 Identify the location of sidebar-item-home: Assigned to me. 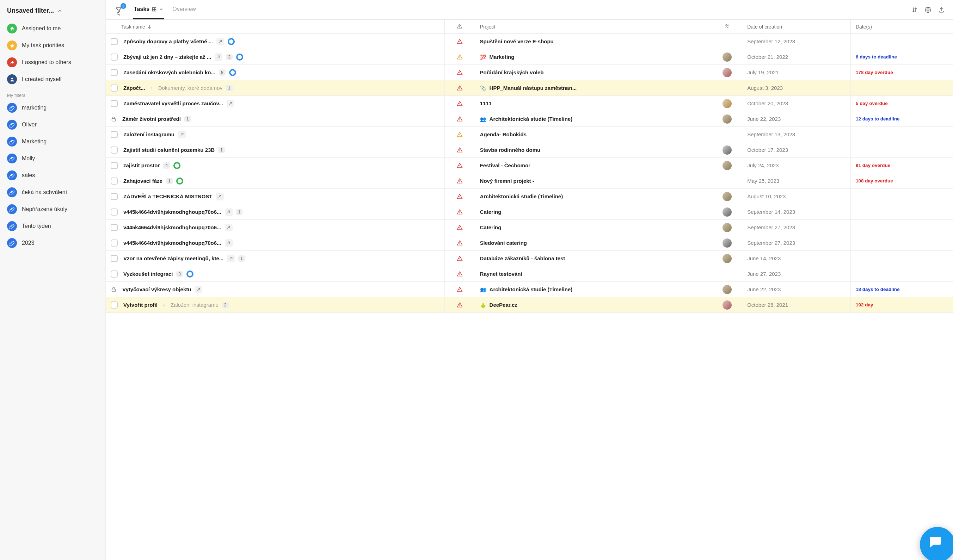
(53, 29).